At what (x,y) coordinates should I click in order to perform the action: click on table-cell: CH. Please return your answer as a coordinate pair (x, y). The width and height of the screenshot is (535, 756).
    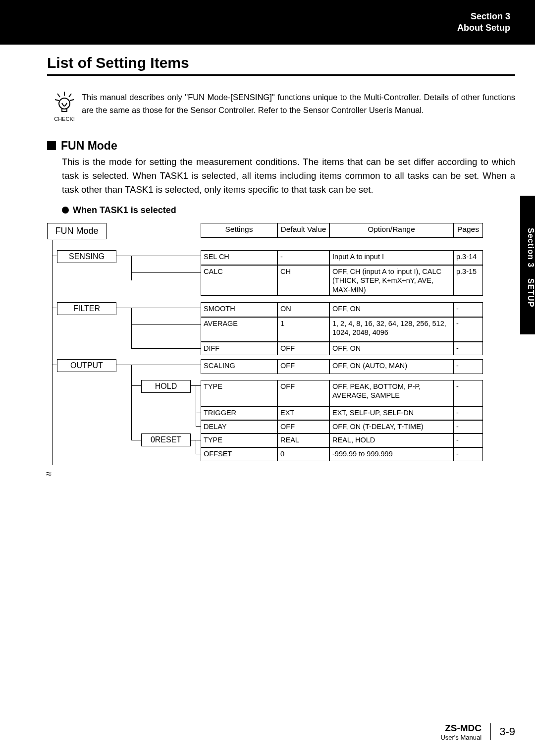
    Looking at the image, I should click on (303, 280).